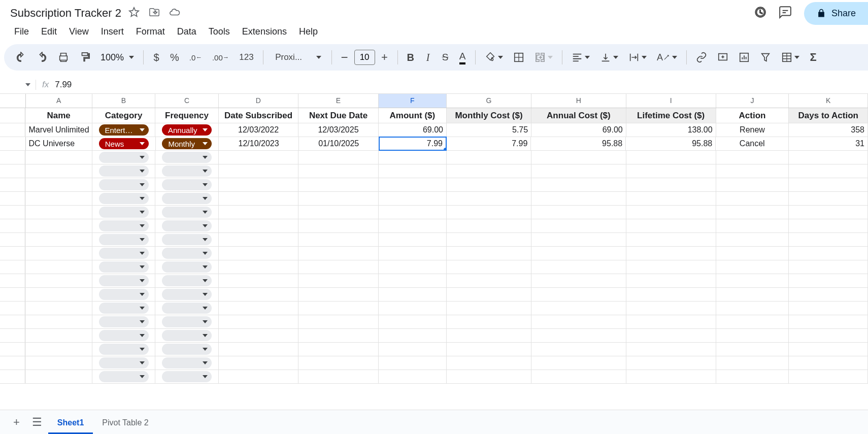 This screenshot has height=434, width=868. Describe the element at coordinates (259, 116) in the screenshot. I see `header-D: Date Subscribed` at that location.